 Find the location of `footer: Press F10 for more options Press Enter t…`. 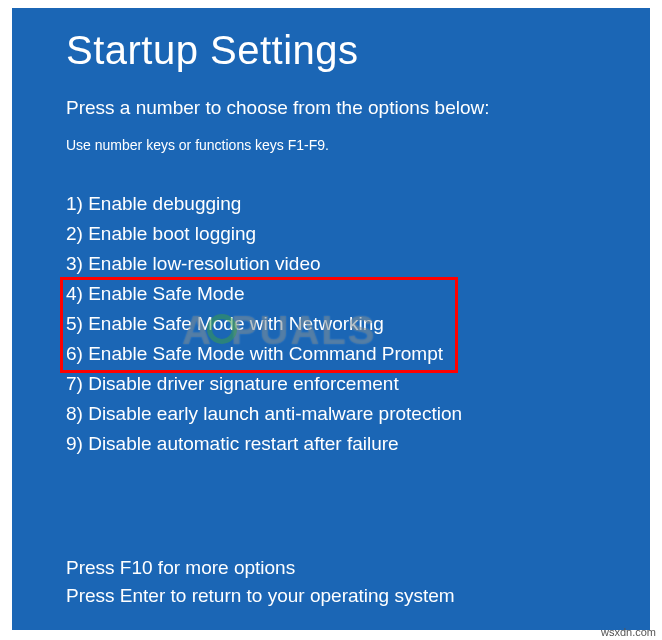

footer: Press F10 for more options Press Enter t… is located at coordinates (260, 582).